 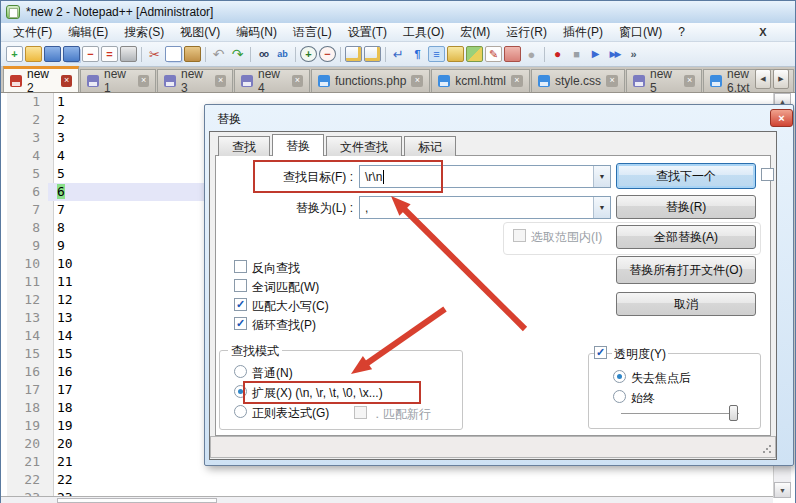 What do you see at coordinates (485, 208) in the screenshot?
I see `replace-with-combobox: , ▼` at bounding box center [485, 208].